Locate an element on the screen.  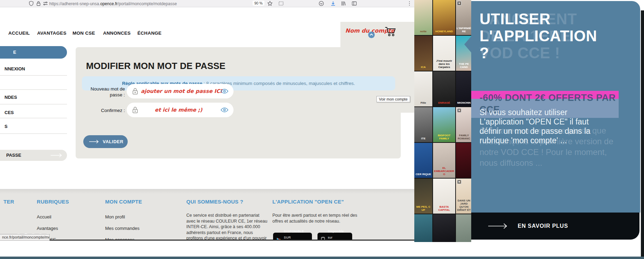
footer: TER RUBRIQUES MON COMPTE QUI SOMMES-NOUS… is located at coordinates (207, 214).